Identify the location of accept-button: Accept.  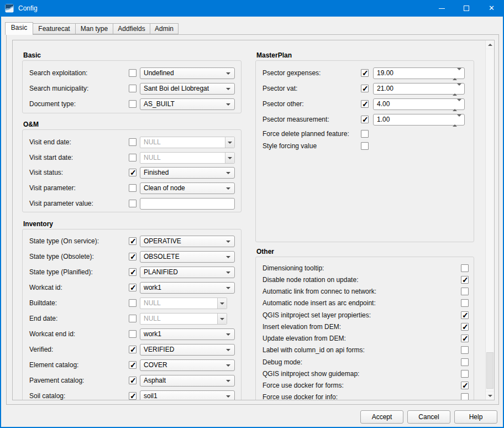
(382, 417).